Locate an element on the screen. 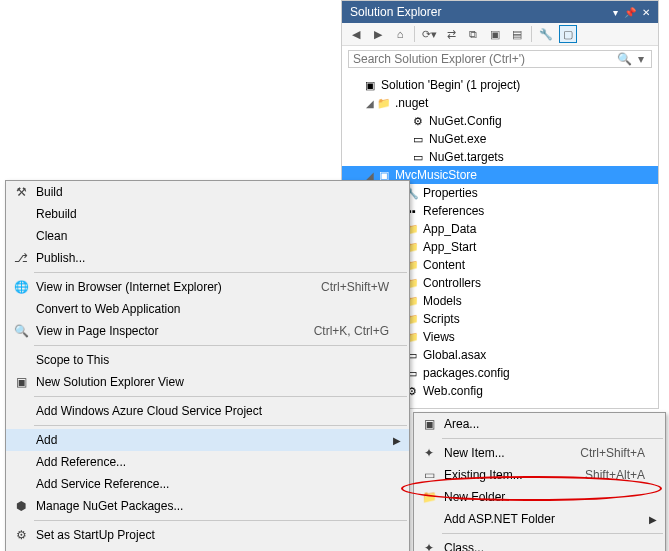 This screenshot has width=669, height=551. node-label: NuGet.Config is located at coordinates (466, 121).